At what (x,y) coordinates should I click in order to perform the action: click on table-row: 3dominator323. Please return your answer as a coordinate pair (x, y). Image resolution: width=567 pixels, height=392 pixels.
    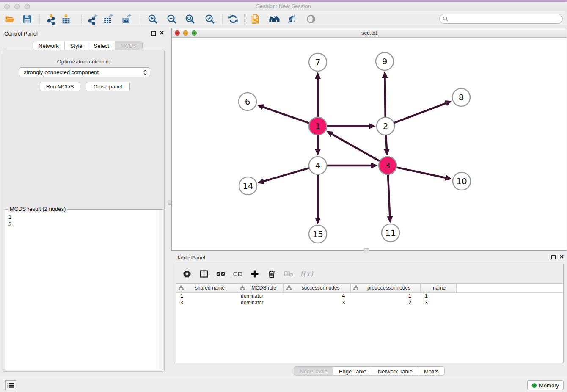
    Looking at the image, I should click on (370, 303).